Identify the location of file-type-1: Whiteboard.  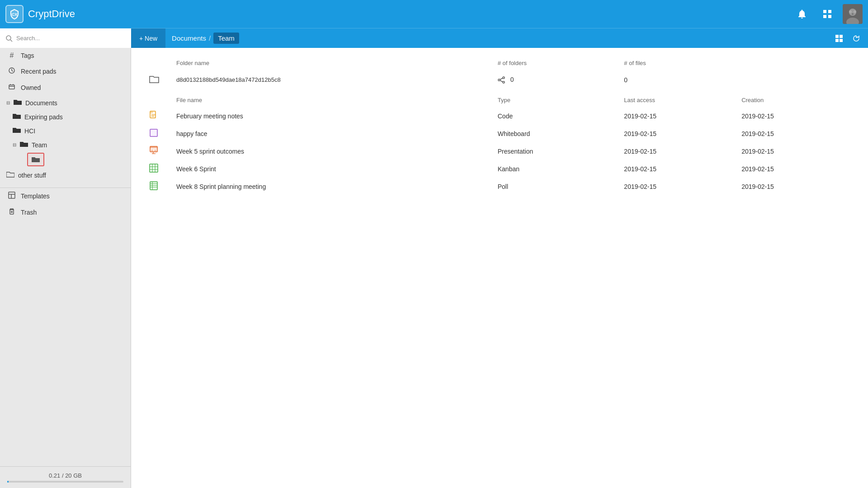
(557, 134).